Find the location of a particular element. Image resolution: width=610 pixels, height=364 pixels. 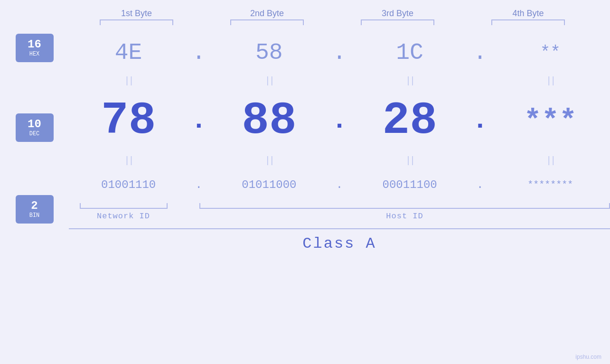

bin-dot1: . is located at coordinates (198, 185).